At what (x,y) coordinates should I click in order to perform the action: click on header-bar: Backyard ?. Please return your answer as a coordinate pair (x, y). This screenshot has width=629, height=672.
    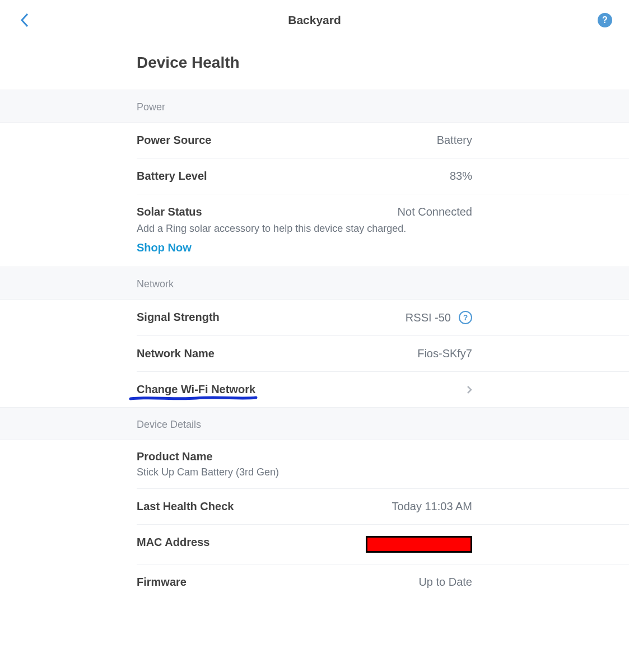
    Looking at the image, I should click on (315, 20).